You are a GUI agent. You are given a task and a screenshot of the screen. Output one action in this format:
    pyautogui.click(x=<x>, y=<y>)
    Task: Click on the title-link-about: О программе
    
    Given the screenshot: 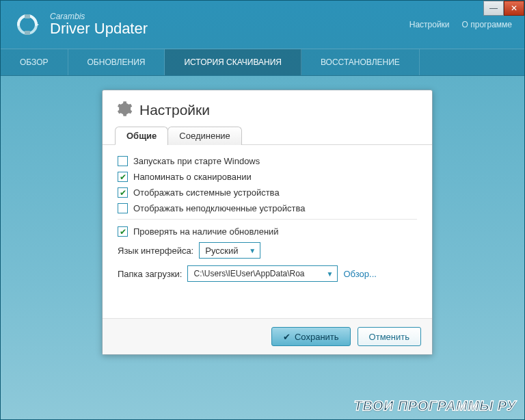 What is the action you would take?
    pyautogui.click(x=487, y=25)
    